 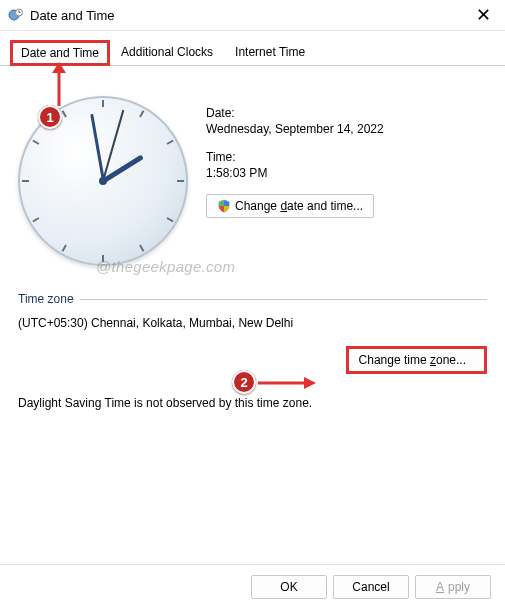 What do you see at coordinates (270, 53) in the screenshot?
I see `tab-internet-time: Internet Time` at bounding box center [270, 53].